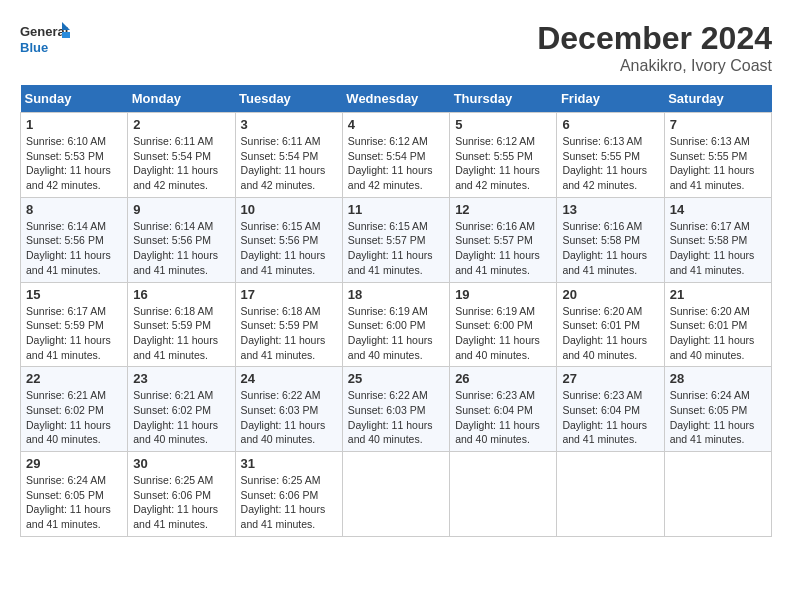  What do you see at coordinates (288, 324) in the screenshot?
I see `calendar-cell: 17Sunrise: 6:18 AM Sunset: 5:59 PM Dayli…` at bounding box center [288, 324].